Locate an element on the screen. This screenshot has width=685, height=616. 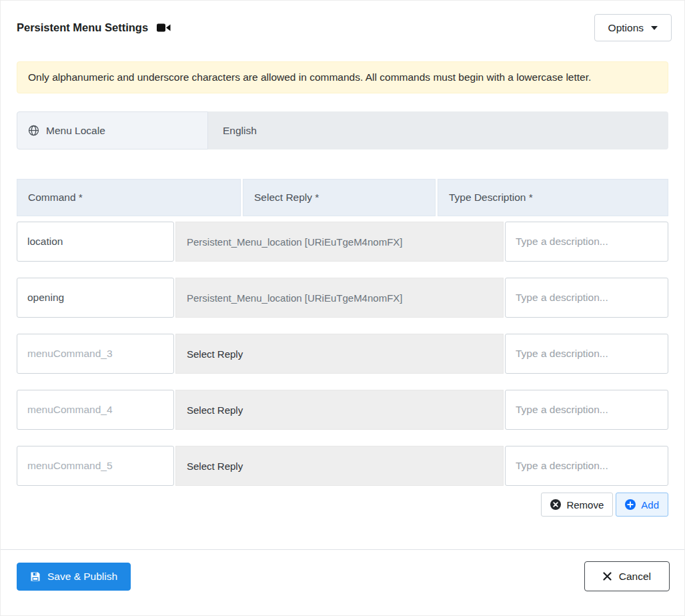
locale-label-text: Menu Locale is located at coordinates (76, 131).